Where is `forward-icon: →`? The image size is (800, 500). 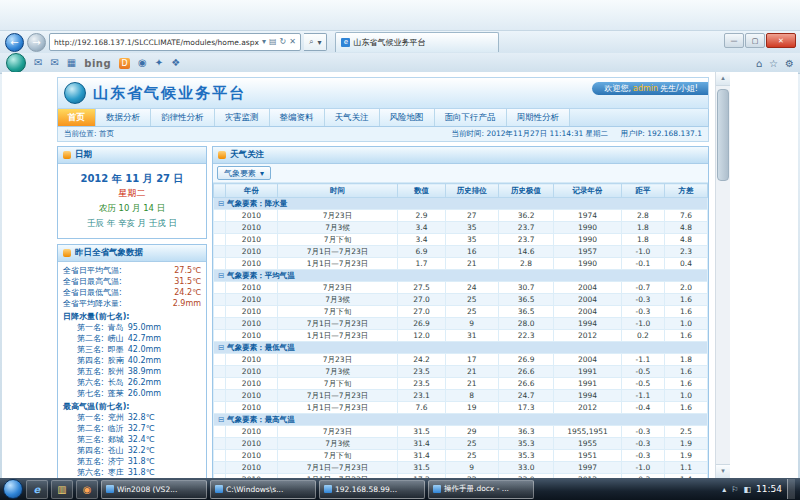
forward-icon: → is located at coordinates (36, 42).